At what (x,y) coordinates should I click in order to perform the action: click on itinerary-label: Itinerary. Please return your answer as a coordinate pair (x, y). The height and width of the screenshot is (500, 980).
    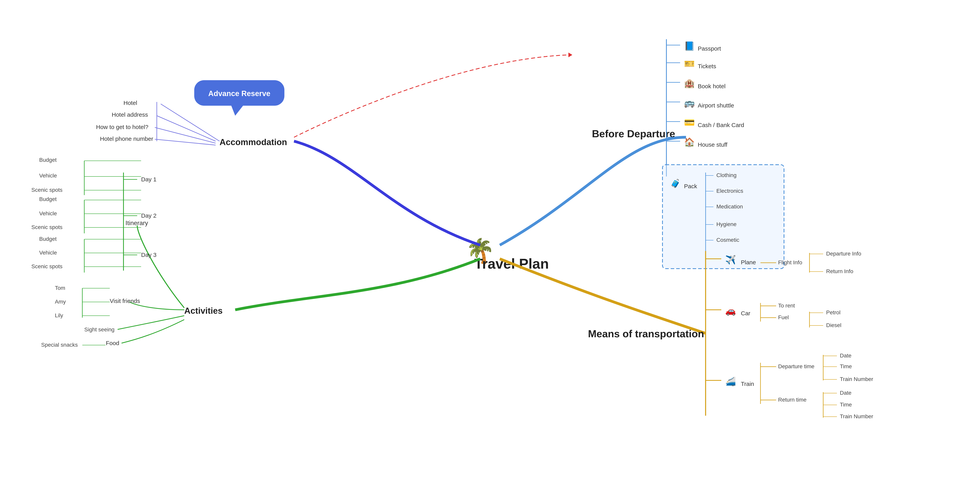
    Looking at the image, I should click on (137, 223).